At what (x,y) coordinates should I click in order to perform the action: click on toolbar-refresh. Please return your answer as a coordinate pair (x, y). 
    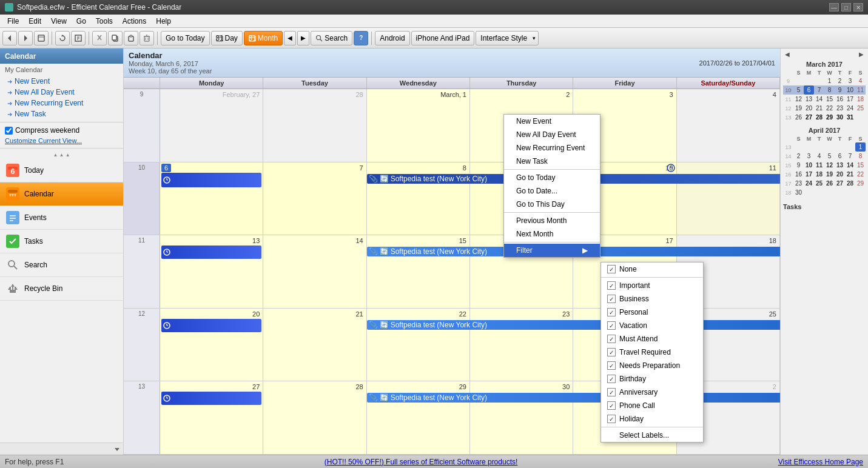
    Looking at the image, I should click on (62, 38).